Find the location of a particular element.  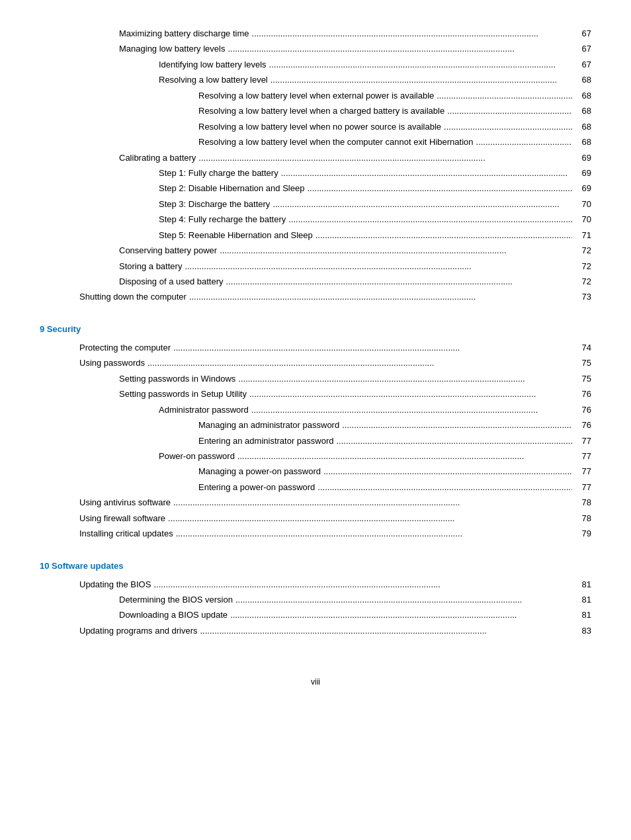

toc-entry-label: Setting passwords in Windows is located at coordinates (177, 378).